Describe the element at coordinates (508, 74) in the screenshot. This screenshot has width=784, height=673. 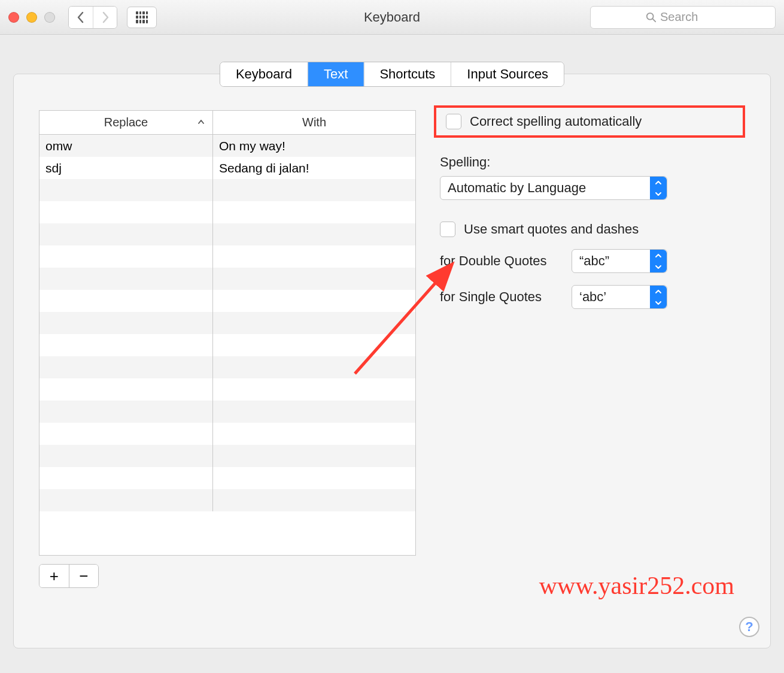
I see `tab-input-sources: Input Sources` at that location.